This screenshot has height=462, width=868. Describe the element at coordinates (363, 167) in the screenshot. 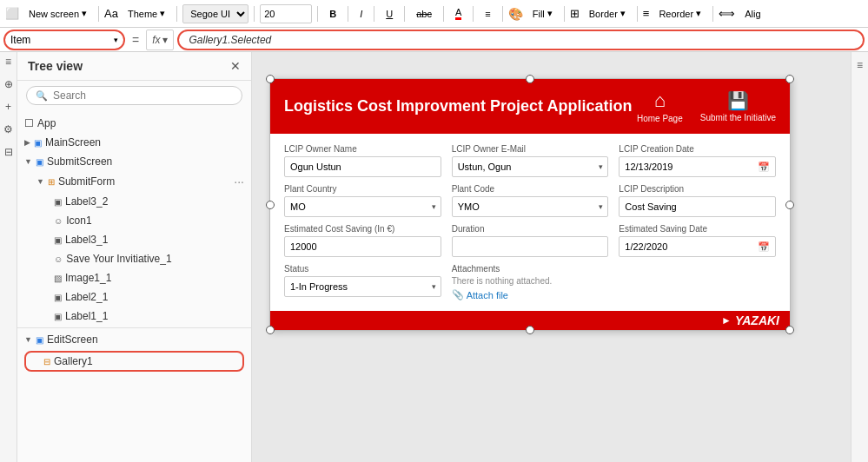

I see `owner-name-input` at that location.